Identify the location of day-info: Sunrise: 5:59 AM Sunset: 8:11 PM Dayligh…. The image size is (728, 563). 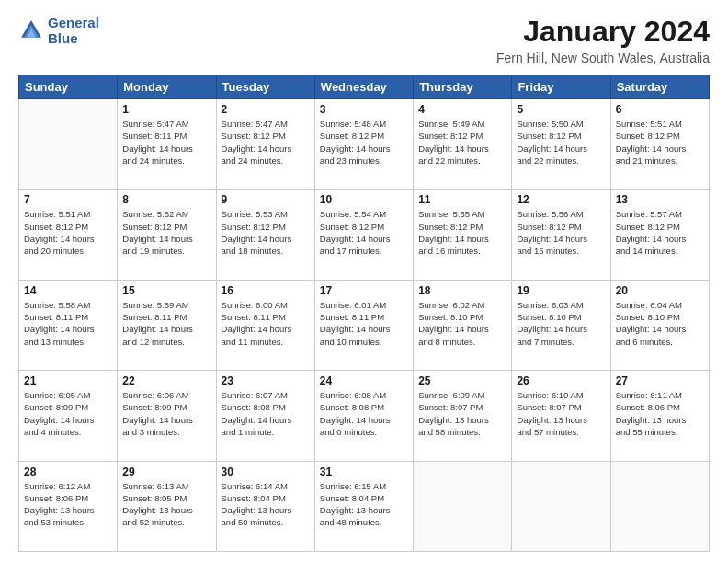
(166, 324).